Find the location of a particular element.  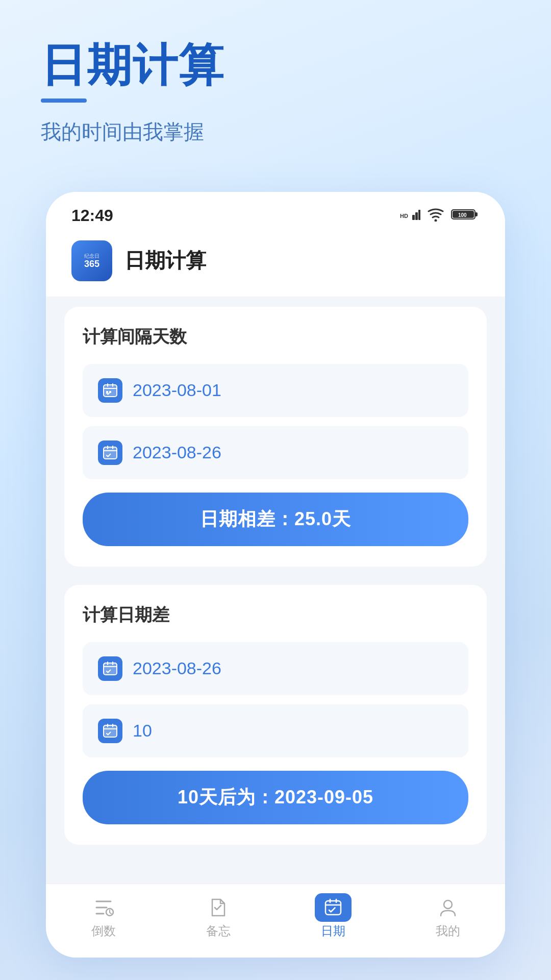

app-logo: 纪念日 365 is located at coordinates (92, 261).